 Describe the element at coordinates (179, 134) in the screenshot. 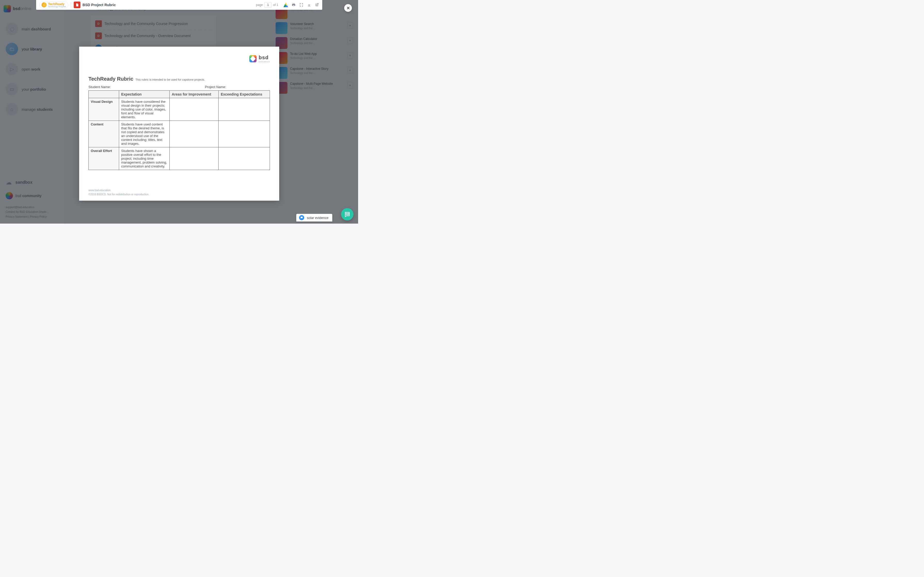

I see `table-row: Content Students have used content that …` at that location.